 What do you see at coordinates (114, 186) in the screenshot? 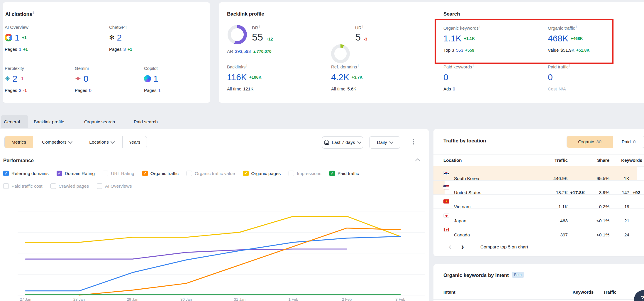
I see `metric-checkbox: AI Overviews` at bounding box center [114, 186].